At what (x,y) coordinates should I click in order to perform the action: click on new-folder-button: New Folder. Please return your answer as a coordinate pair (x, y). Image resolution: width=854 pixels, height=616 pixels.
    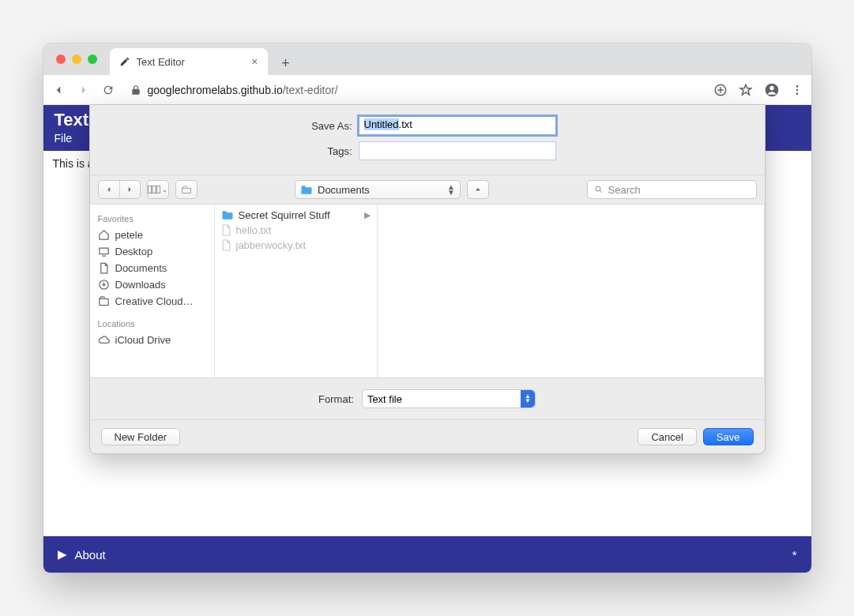
    Looking at the image, I should click on (141, 437).